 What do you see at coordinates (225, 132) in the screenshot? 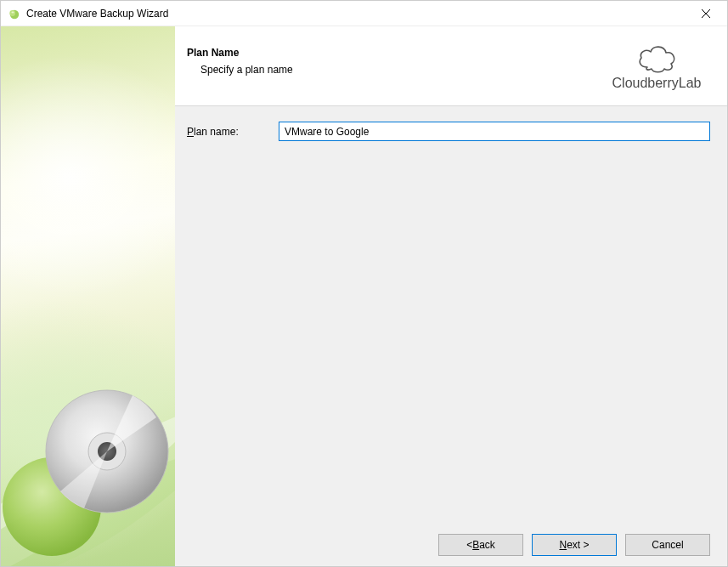
I see `plan-name-label: Plan name:` at bounding box center [225, 132].